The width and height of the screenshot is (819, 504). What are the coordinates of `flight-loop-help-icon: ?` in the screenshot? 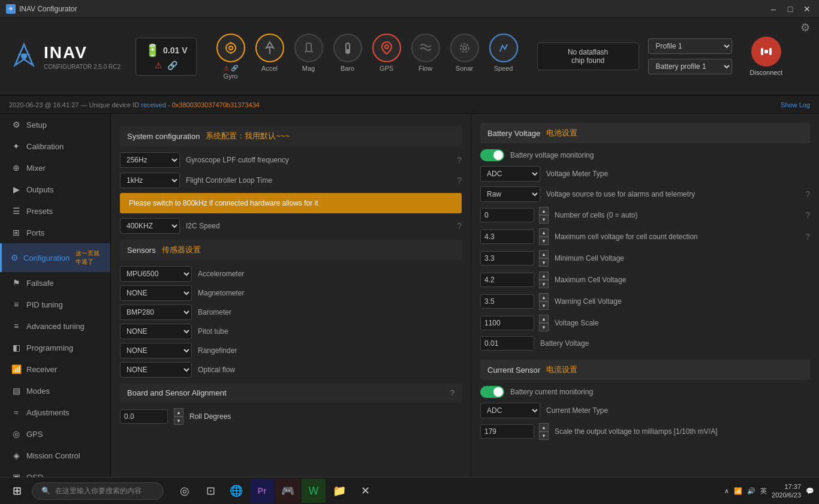 It's located at (459, 180).